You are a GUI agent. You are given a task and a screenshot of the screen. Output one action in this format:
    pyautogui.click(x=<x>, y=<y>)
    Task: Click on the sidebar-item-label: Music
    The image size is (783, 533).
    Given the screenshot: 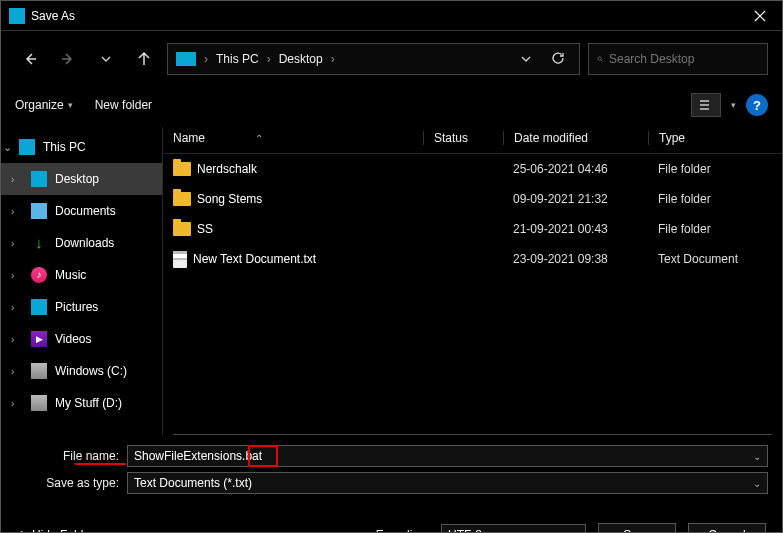 What is the action you would take?
    pyautogui.click(x=70, y=275)
    